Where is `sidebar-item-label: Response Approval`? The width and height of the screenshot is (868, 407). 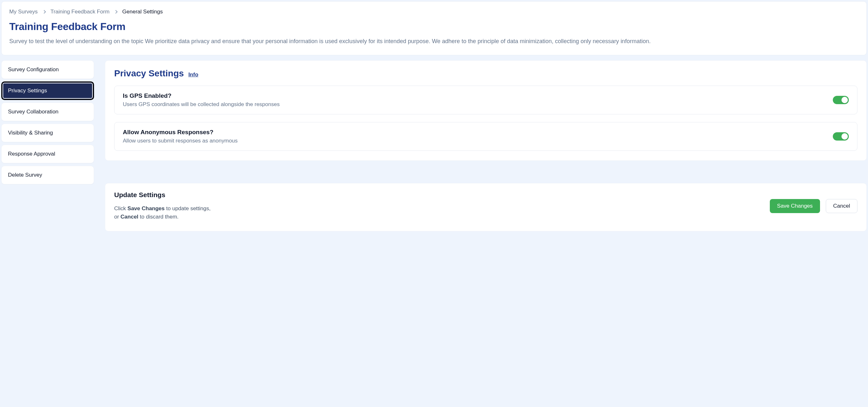
sidebar-item-label: Response Approval is located at coordinates (32, 154).